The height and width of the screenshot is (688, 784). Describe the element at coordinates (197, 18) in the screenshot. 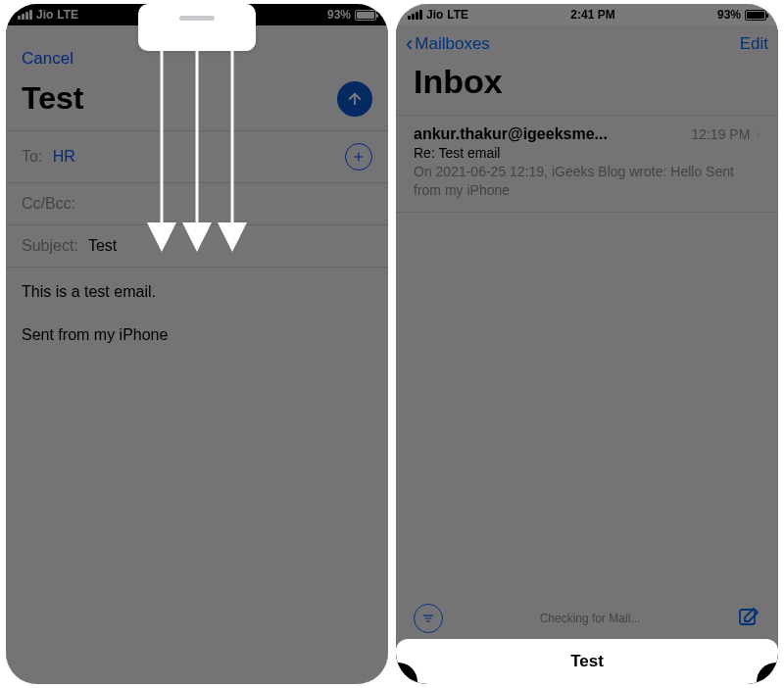

I see `grabber-handle-icon` at that location.